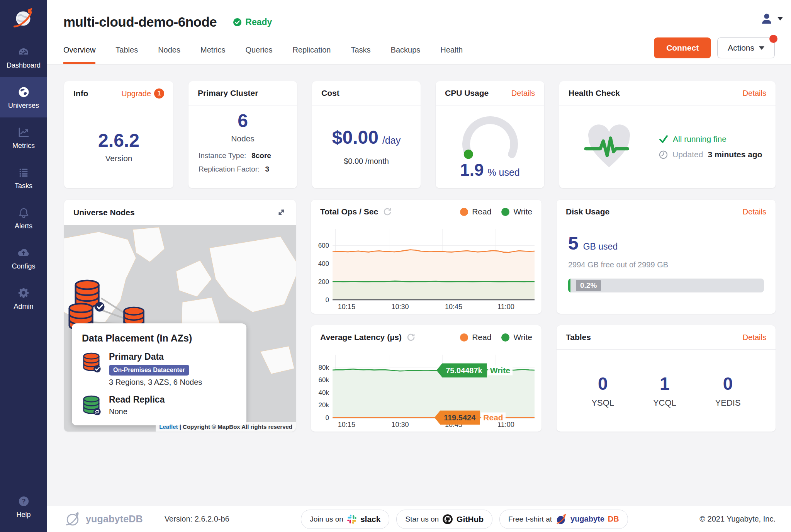 The width and height of the screenshot is (791, 532). Describe the element at coordinates (561, 519) in the screenshot. I see `yugabyte-mini-logo-icon` at that location.